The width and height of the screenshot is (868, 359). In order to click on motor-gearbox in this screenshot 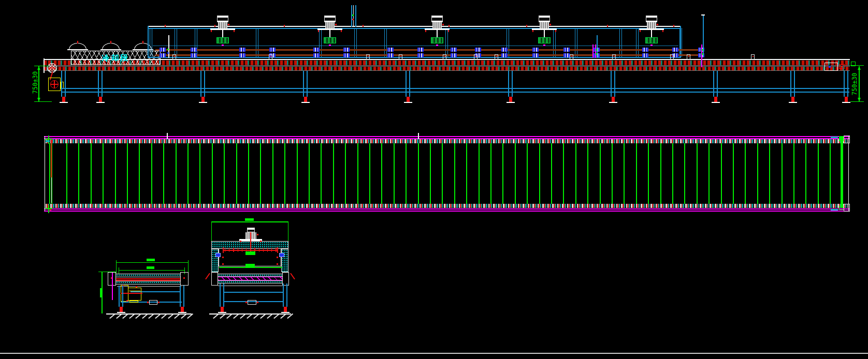, I will do `click(330, 40)`.